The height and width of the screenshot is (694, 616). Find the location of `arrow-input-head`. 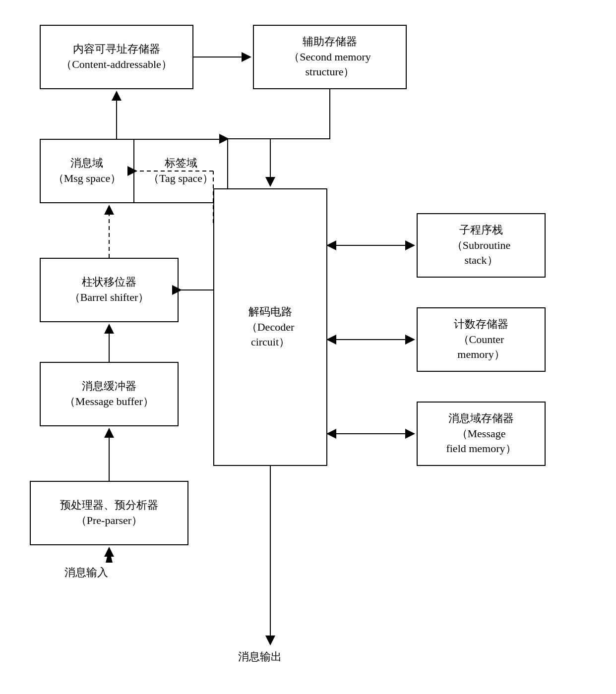

arrow-input-head is located at coordinates (109, 556).